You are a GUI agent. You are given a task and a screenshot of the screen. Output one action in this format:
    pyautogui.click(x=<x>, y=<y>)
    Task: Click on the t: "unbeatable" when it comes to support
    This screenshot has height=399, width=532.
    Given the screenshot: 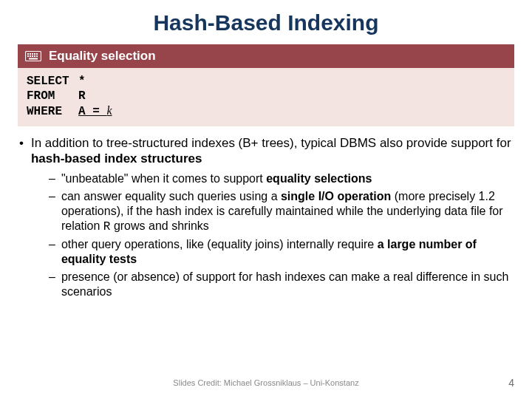 What is the action you would take?
    pyautogui.click(x=164, y=179)
    